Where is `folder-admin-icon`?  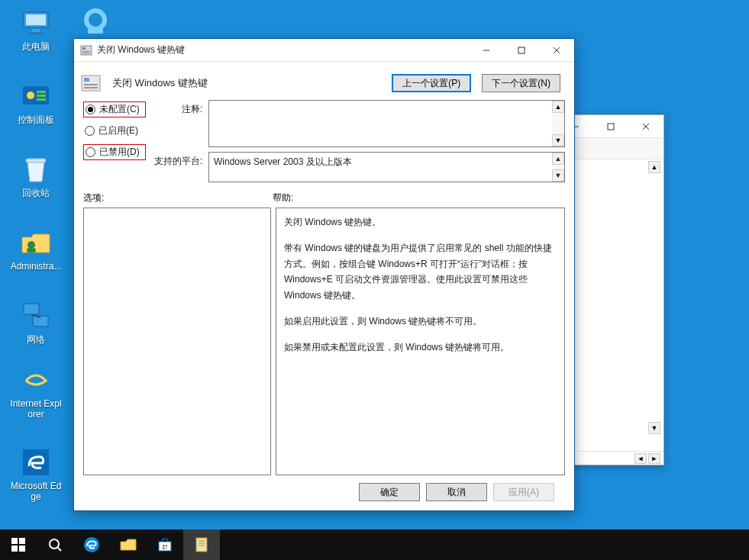
folder-admin-icon is located at coordinates (36, 243).